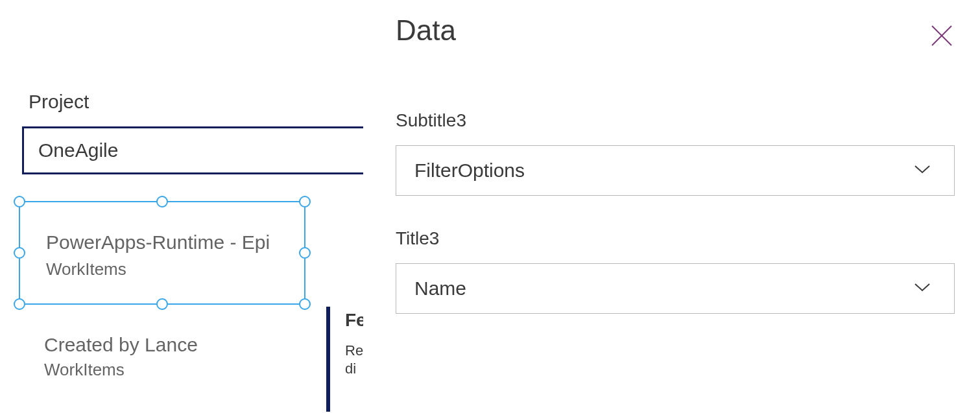 The height and width of the screenshot is (413, 980). Describe the element at coordinates (19, 253) in the screenshot. I see `resize-handle-middle-left` at that location.